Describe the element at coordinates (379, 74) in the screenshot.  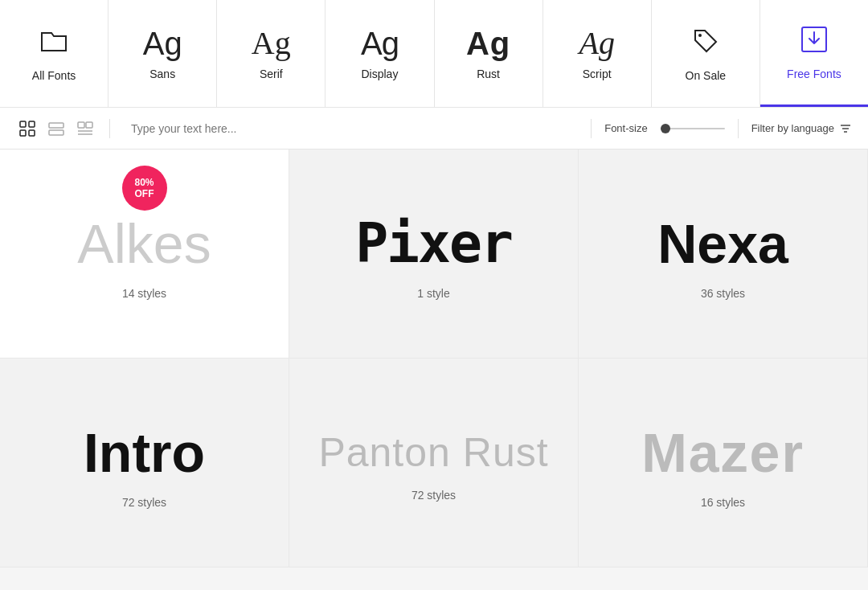
I see `nav-label-display: Display` at that location.